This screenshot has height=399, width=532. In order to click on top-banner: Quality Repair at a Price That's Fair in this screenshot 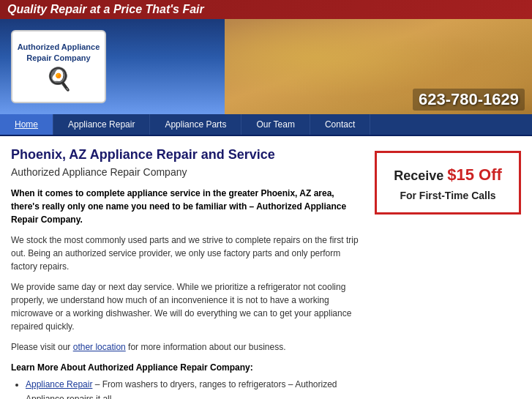, I will do `click(266, 10)`.